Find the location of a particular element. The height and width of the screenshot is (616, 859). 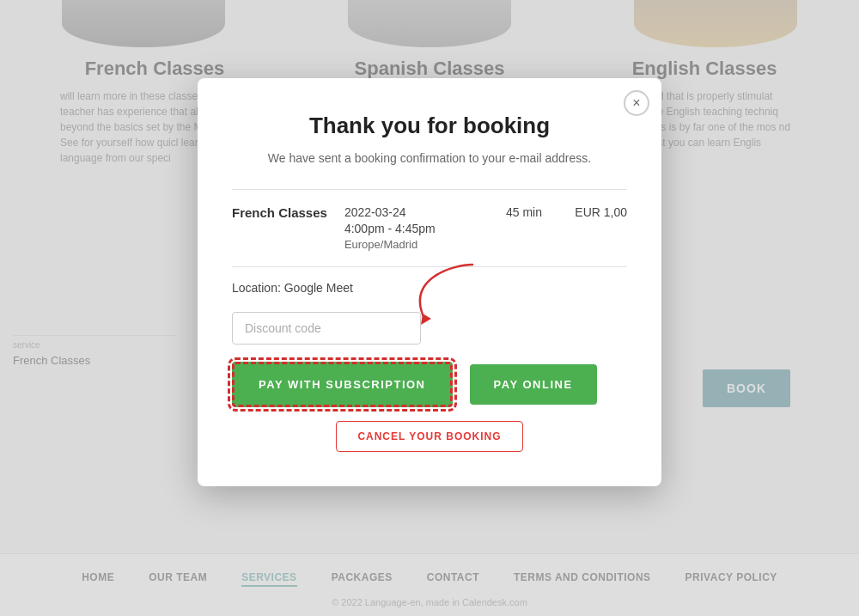

cancel-booking-button: CANCEL YOUR BOOKING is located at coordinates (430, 436).